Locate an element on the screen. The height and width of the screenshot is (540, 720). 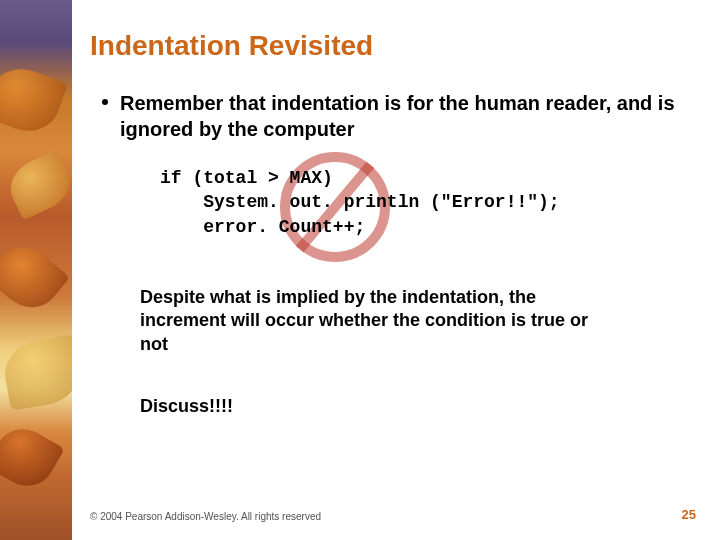
page-number: 25 is located at coordinates (689, 514).